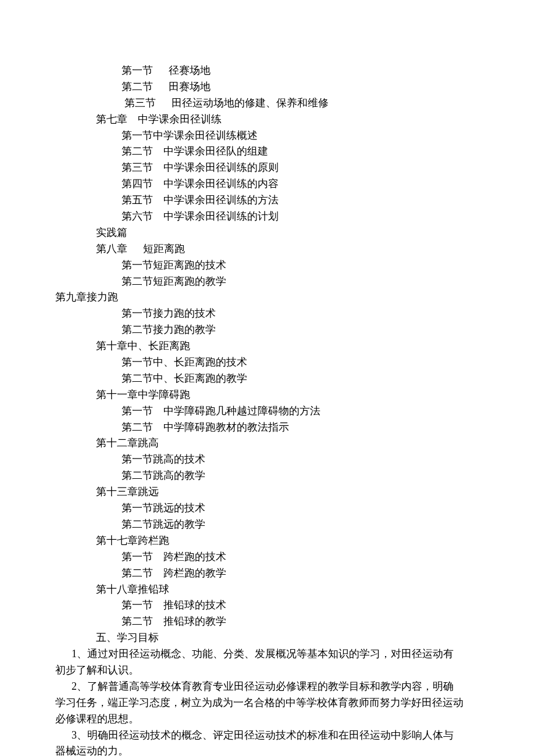  I want to click on text-line: 实践篇, so click(269, 233).